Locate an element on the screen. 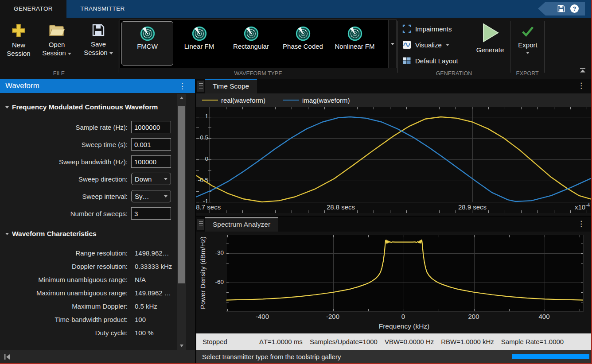  panel-scrollbar is located at coordinates (182, 222).